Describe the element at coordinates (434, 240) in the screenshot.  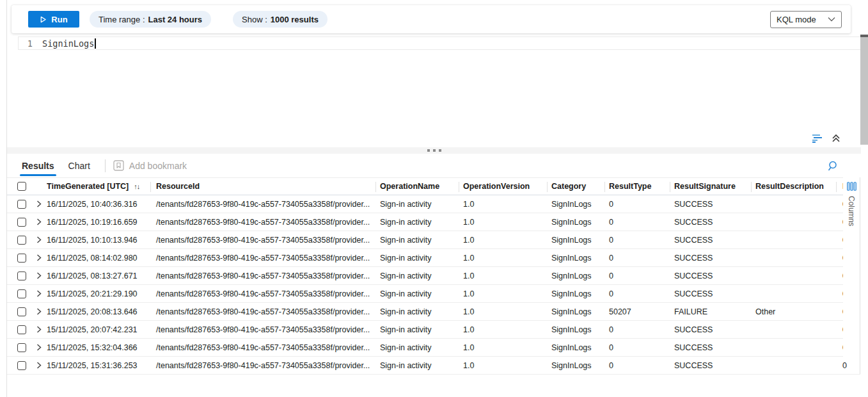
I see `table-row: 16/11/2025, 10:10:13.946 /tenants/fd2876…` at that location.